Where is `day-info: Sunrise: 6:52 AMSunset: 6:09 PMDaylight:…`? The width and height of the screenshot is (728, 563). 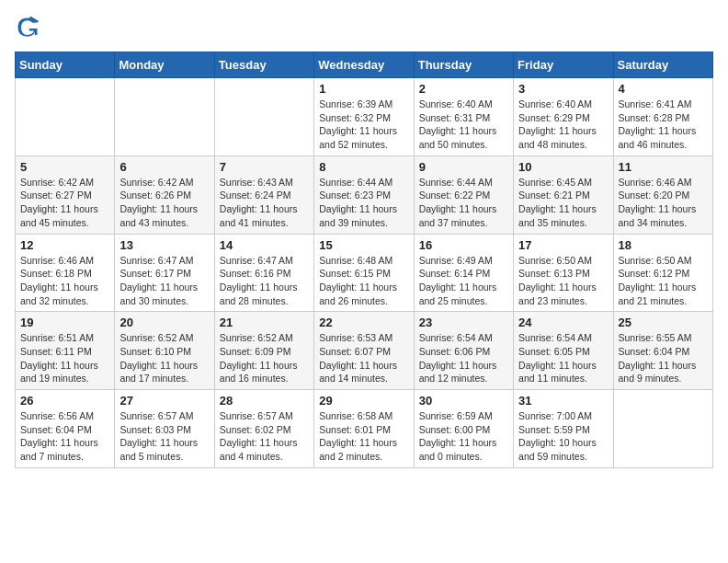 day-info: Sunrise: 6:52 AMSunset: 6:09 PMDaylight:… is located at coordinates (265, 359).